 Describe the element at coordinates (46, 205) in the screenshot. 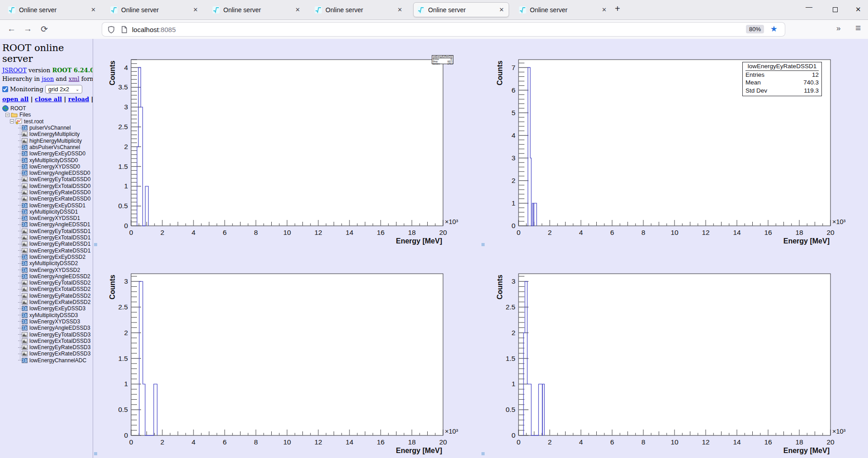

I see `tree-row: lowEnergyExEyDSSD1` at that location.